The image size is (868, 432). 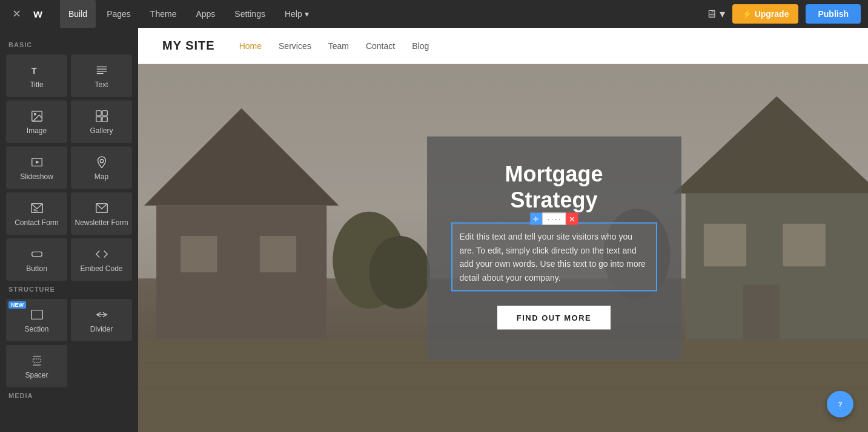 I want to click on nav-contact: Contact, so click(x=380, y=46).